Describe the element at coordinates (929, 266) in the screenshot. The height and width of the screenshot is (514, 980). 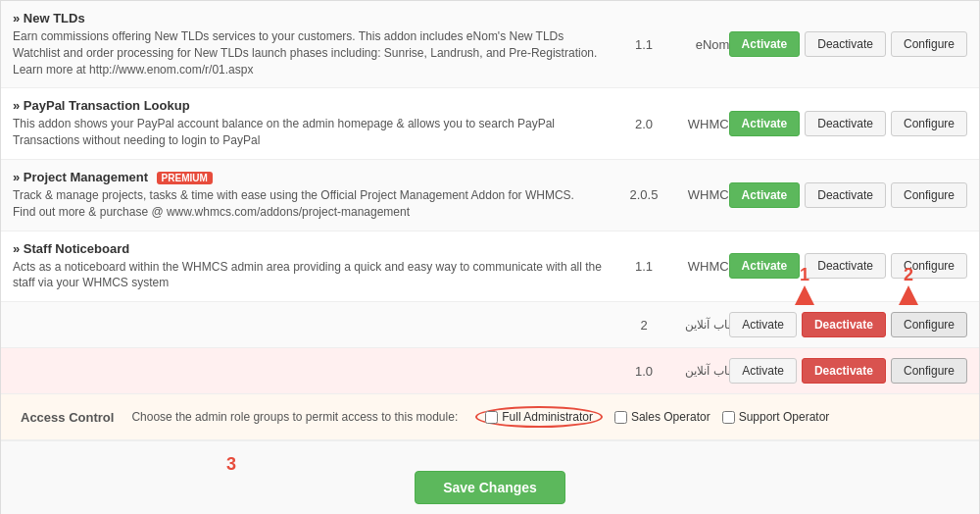
I see `configure-button-staff-noticeboard: Configure` at that location.